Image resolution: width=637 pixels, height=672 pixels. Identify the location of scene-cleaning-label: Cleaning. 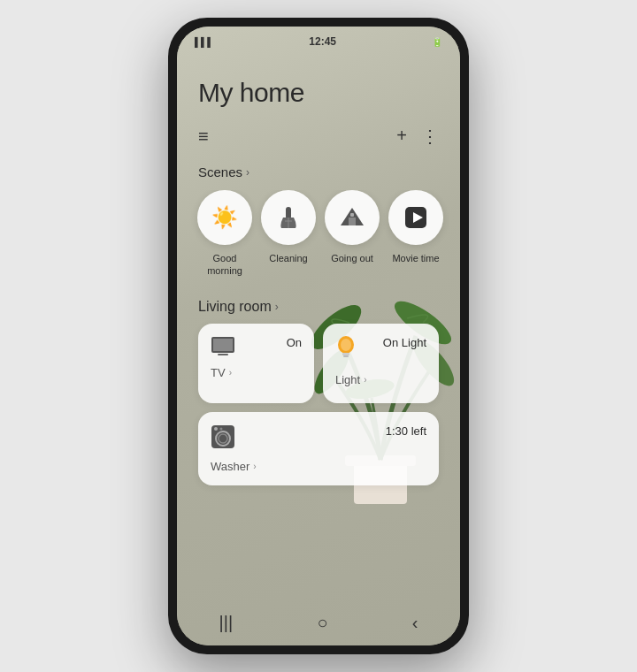
(288, 258).